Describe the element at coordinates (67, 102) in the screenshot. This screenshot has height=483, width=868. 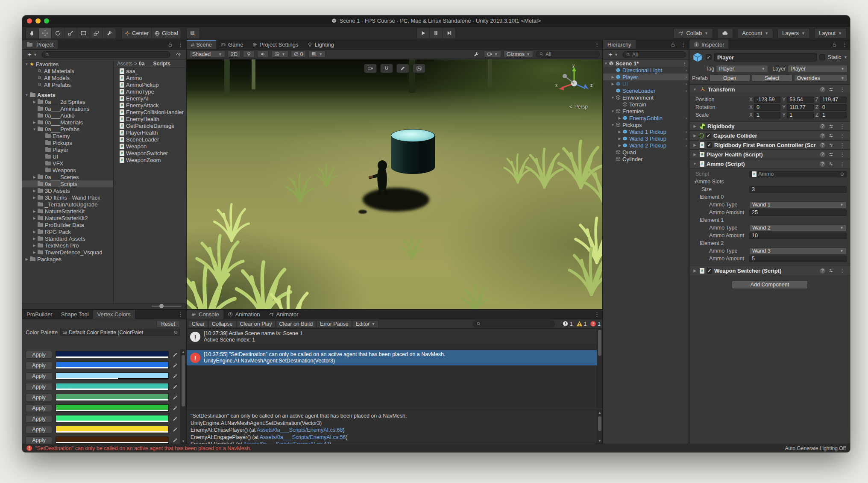
I see `tree-item: ▶0a___2d Sprites` at that location.